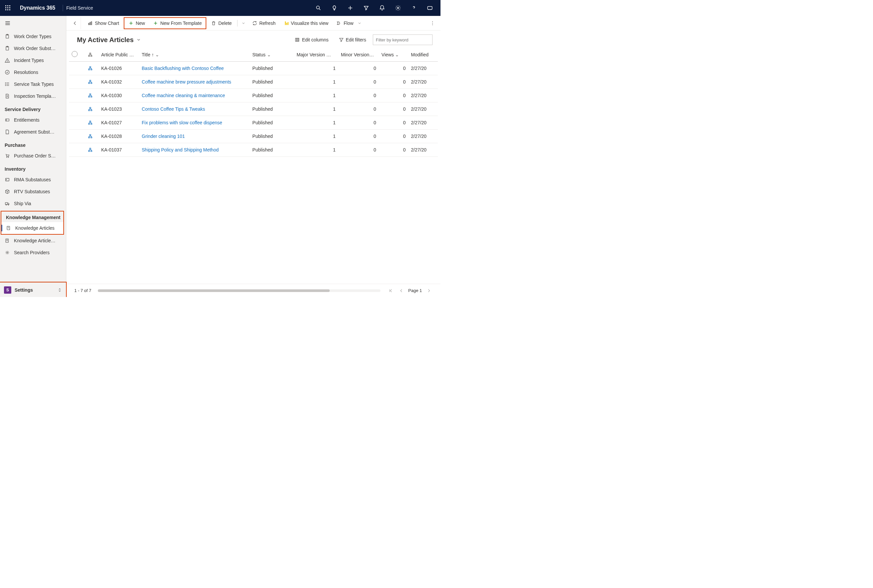 The height and width of the screenshot is (588, 873). I want to click on cell-article-number: KA-01028, so click(119, 136).